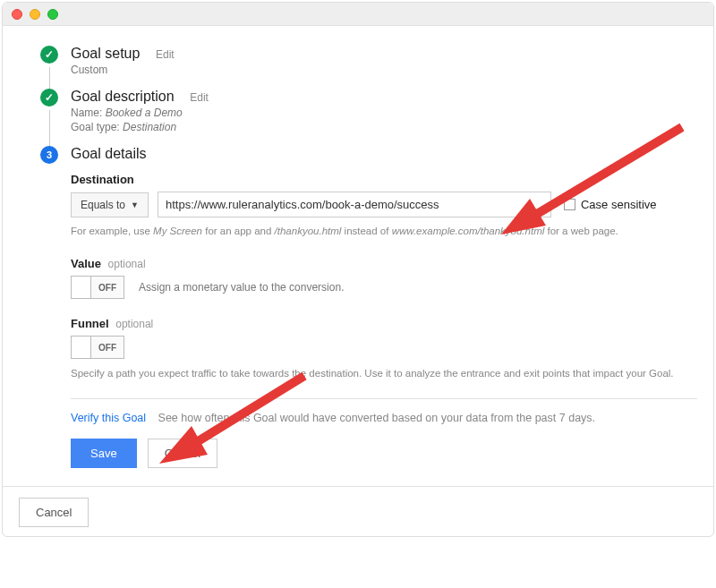 Image resolution: width=716 pixels, height=588 pixels. Describe the element at coordinates (238, 231) in the screenshot. I see `hint-text: for an app and` at that location.